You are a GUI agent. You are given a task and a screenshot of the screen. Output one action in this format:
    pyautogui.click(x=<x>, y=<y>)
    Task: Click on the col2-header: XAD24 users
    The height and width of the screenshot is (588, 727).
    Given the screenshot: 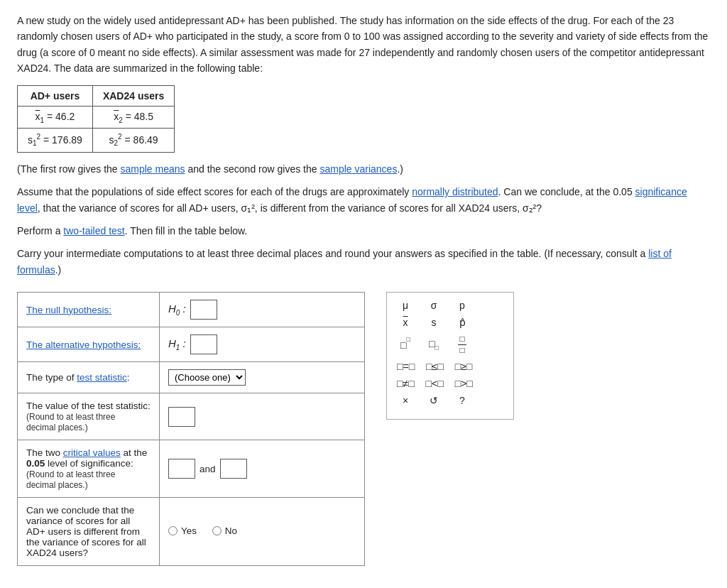 What is the action you would take?
    pyautogui.click(x=133, y=95)
    